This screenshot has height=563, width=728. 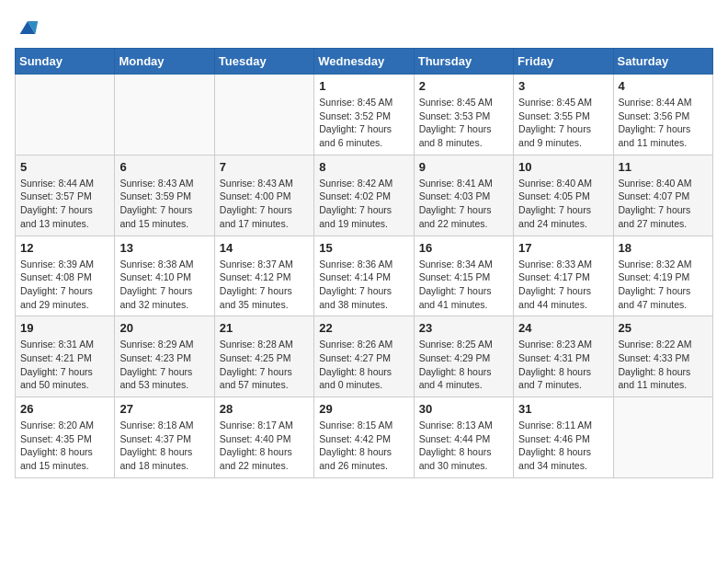 I want to click on calendar-week-row: 5Sunrise: 8:44 AM Sunset: 3:57 PM Daylig…, so click(x=364, y=195).